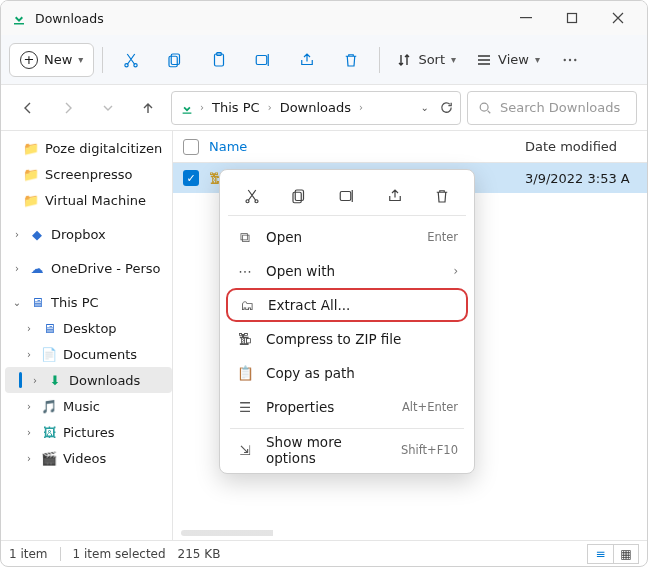  I want to click on separator, so click(380, 60).